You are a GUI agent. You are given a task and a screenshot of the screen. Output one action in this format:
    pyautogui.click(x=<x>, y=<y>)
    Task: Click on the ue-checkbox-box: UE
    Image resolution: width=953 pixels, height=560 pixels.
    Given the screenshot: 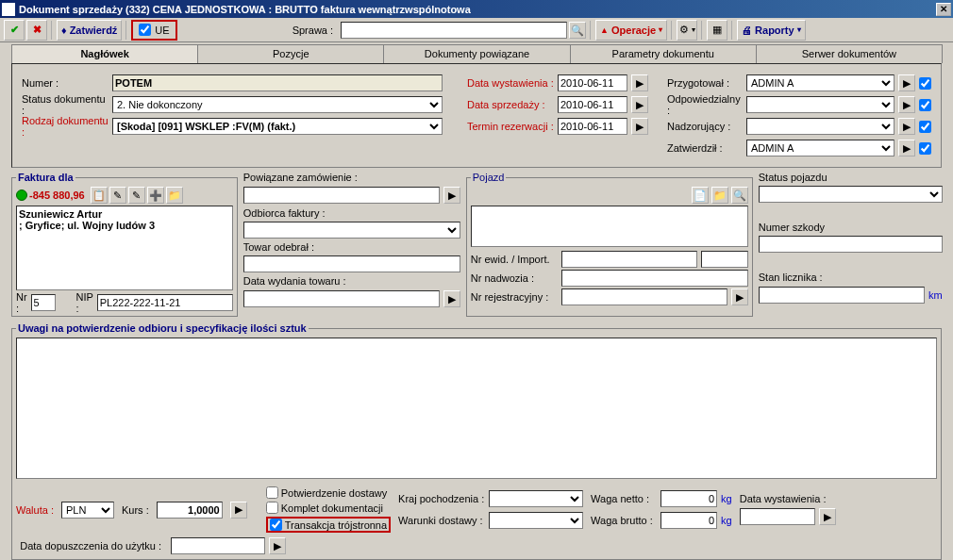 What is the action you would take?
    pyautogui.click(x=154, y=30)
    